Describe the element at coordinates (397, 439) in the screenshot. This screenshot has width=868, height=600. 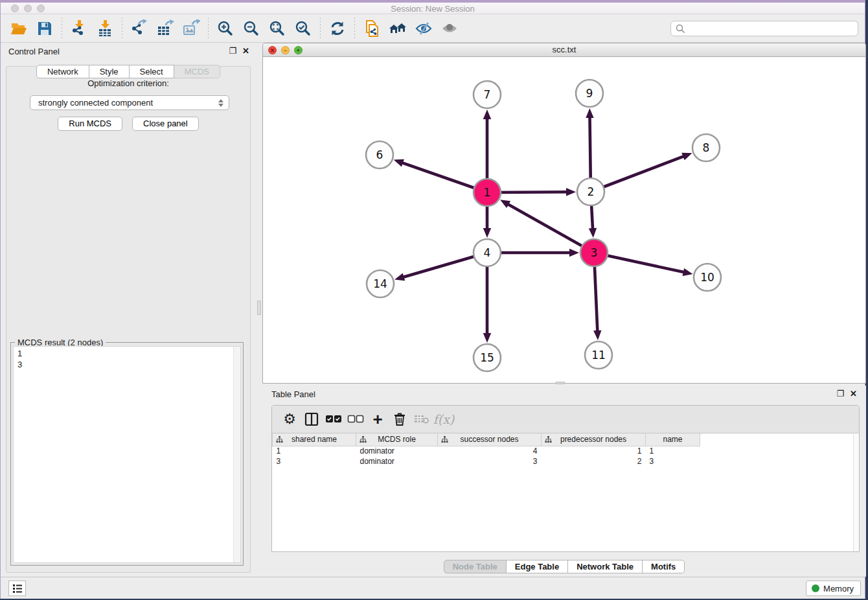
I see `column-header-mcds-role: MCDS role` at that location.